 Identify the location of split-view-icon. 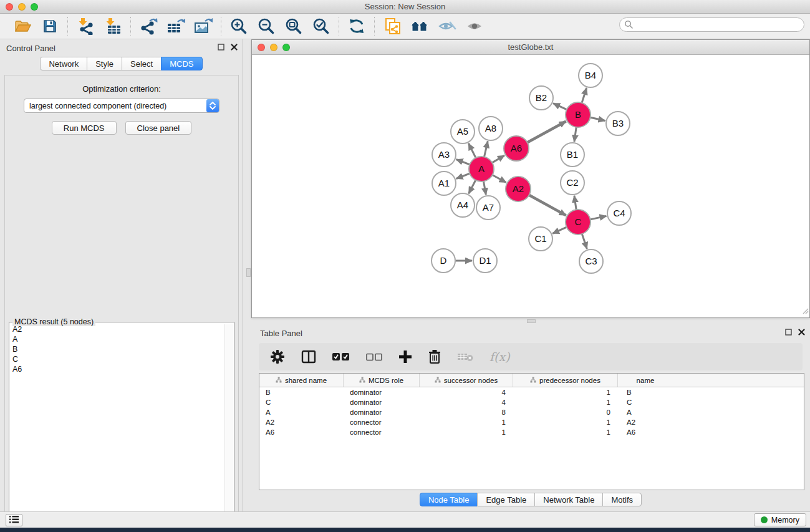
(309, 357).